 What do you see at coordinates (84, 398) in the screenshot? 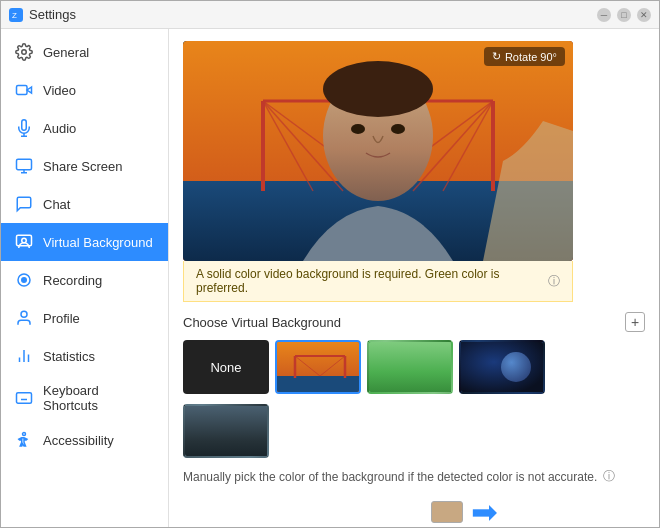
I see `sidebar-item-keyboard-shortcuts: Keyboard Shortcuts` at bounding box center [84, 398].